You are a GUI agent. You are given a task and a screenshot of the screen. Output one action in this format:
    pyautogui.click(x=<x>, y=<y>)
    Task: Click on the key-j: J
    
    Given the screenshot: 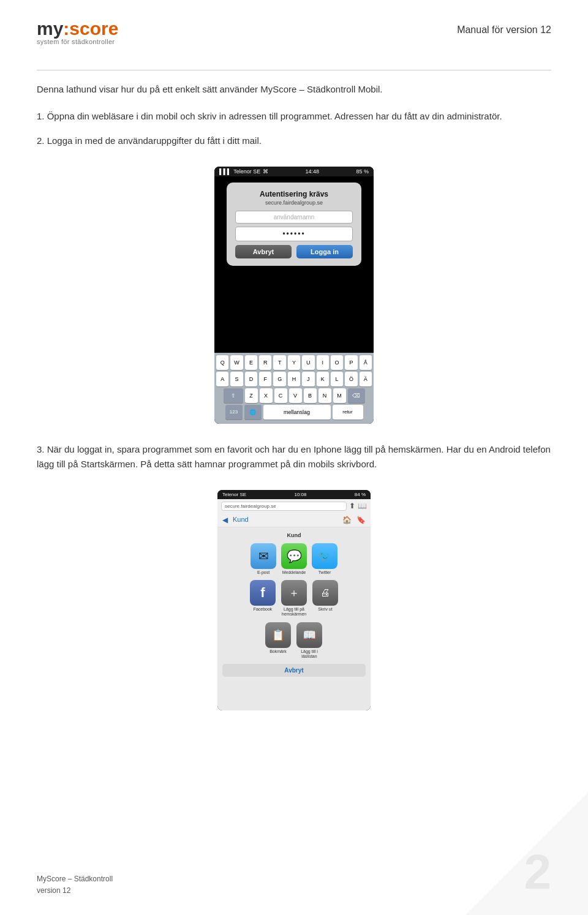 What is the action you would take?
    pyautogui.click(x=308, y=379)
    